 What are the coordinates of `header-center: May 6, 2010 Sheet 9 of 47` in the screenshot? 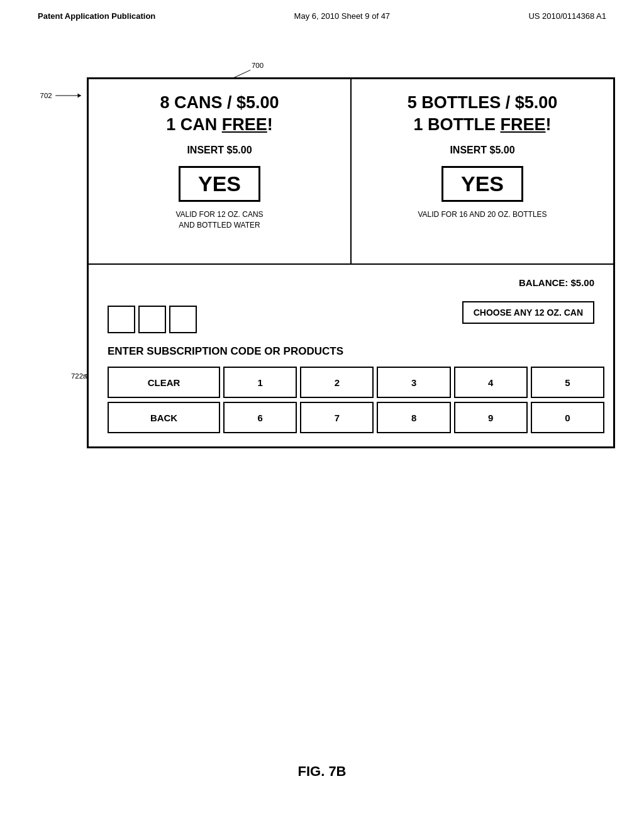 It's located at (342, 16).